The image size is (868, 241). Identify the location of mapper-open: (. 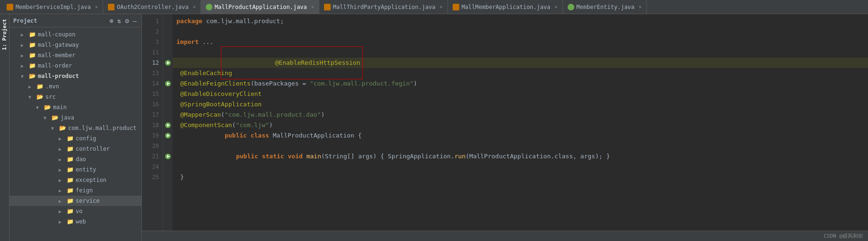
(223, 114).